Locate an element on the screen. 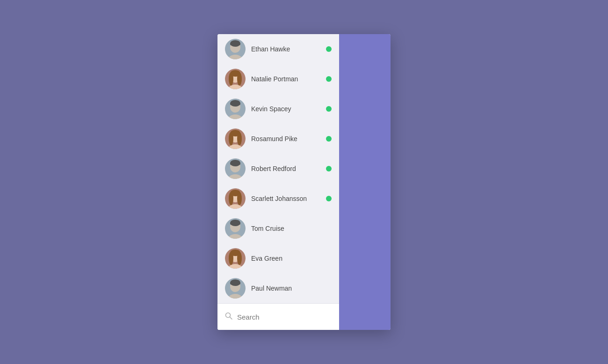  search-bar is located at coordinates (278, 317).